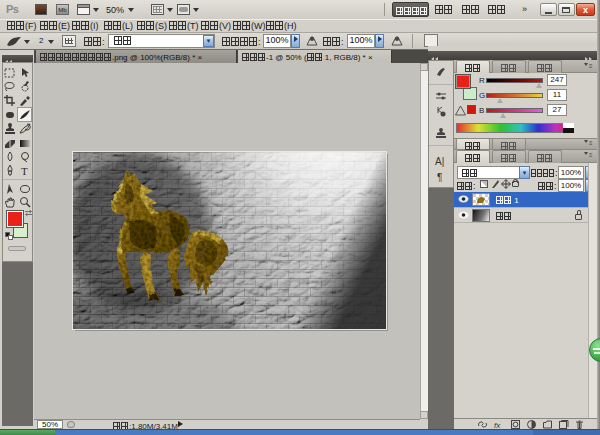 This screenshot has height=435, width=600. I want to click on svg-text: T, so click(24, 171).